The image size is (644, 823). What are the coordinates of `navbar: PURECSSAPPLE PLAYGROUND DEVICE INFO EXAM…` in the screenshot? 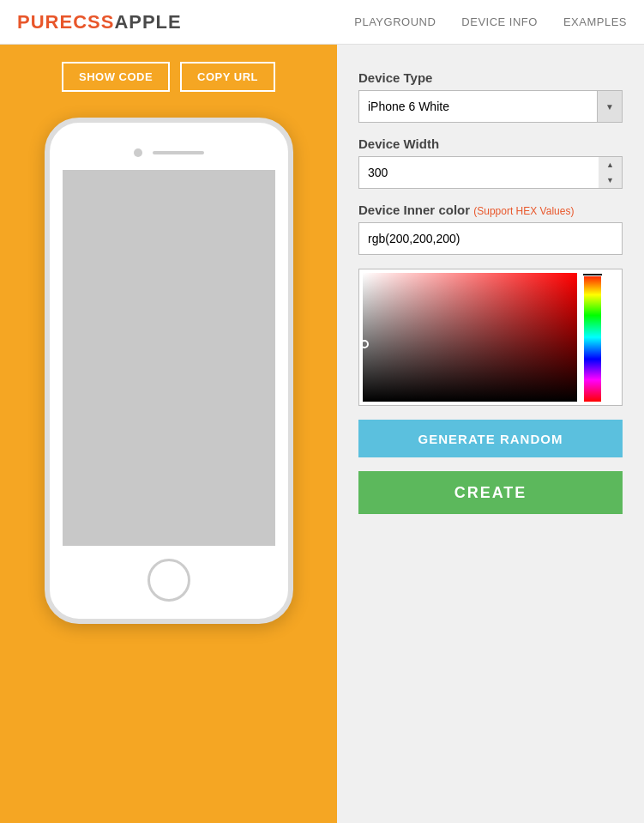 It's located at (322, 22).